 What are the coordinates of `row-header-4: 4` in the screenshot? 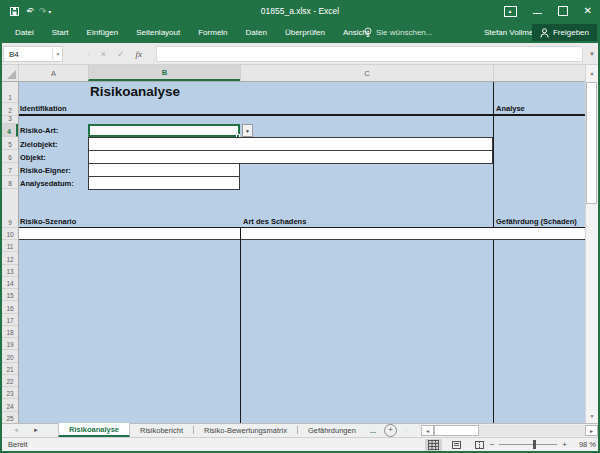 It's located at (10, 130).